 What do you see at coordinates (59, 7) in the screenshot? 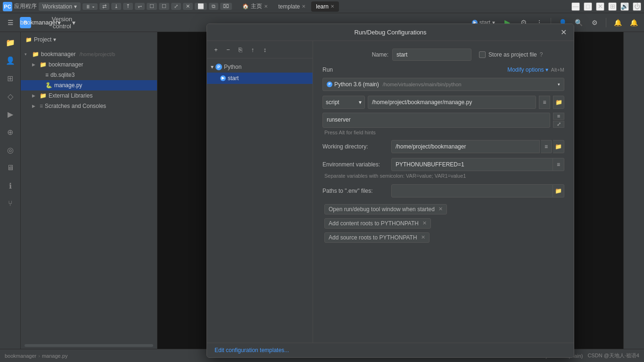
I see `workstation-button: Workstation ▾` at bounding box center [59, 7].